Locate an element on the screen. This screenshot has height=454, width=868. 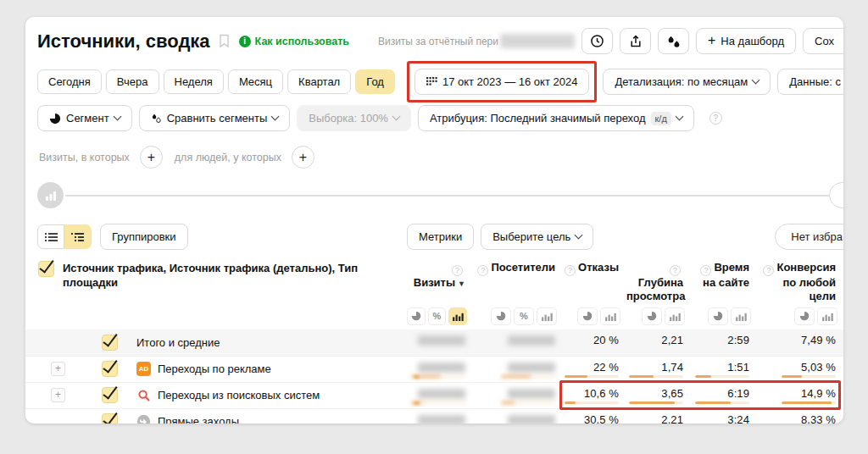
period-tab-сегодня: Сегодня is located at coordinates (70, 81).